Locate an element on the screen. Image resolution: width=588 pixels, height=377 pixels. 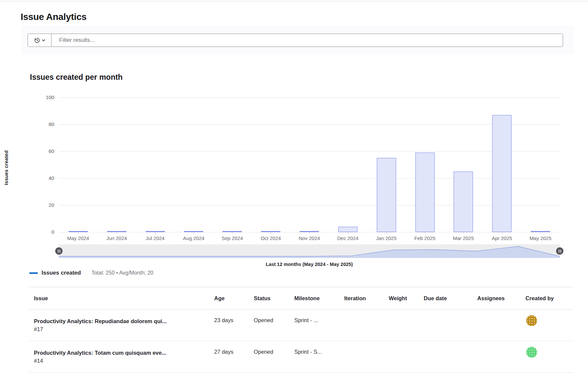
legend-series-label: Issues created is located at coordinates (61, 273).